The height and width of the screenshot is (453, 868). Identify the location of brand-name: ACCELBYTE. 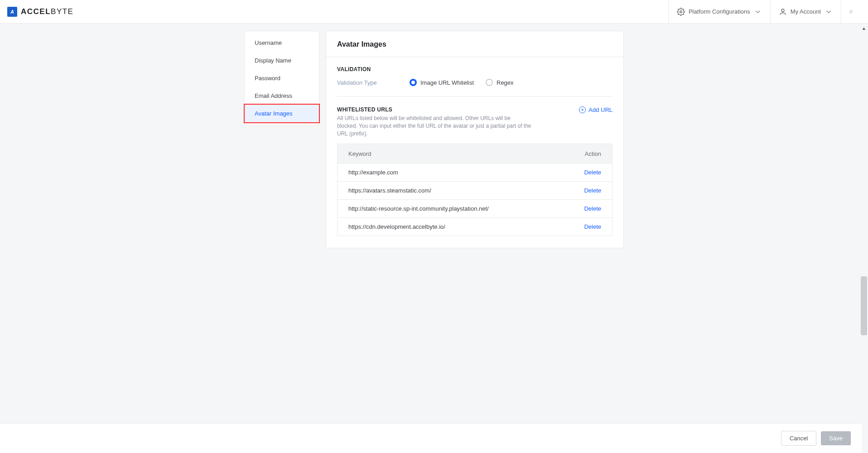
(47, 12).